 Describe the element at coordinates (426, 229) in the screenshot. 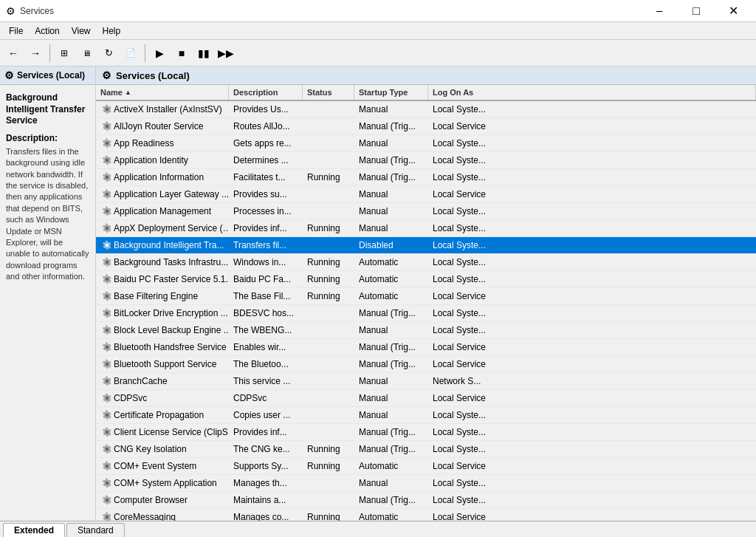

I see `table-row: AppX Deployment Service (…Provides inf..…` at that location.